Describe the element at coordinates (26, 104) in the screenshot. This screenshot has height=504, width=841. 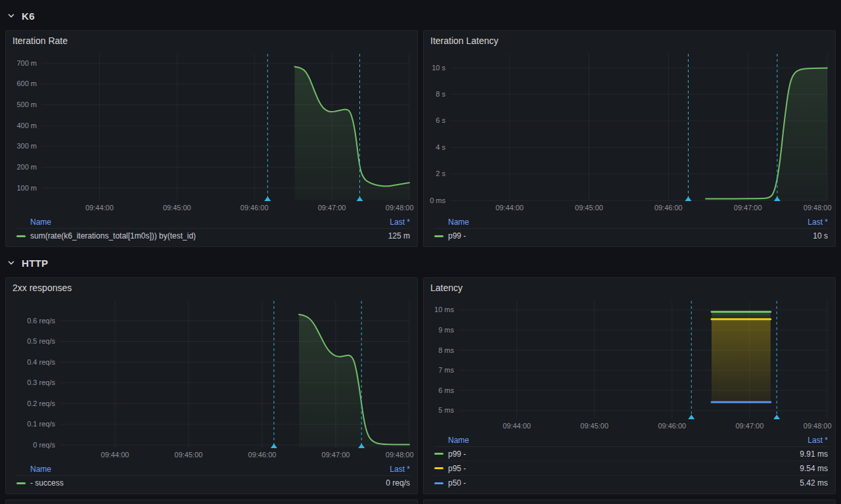
I see `svg-text: 500 m` at that location.